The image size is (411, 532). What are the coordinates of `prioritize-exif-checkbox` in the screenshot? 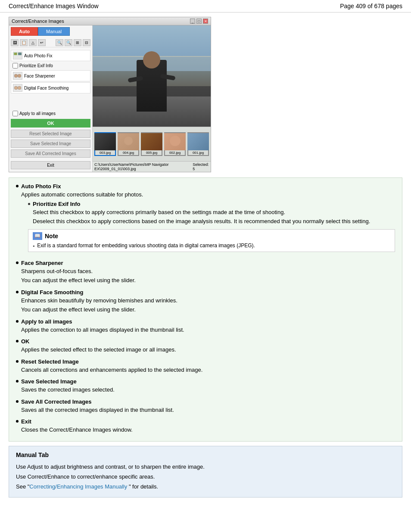 It's located at (16, 65).